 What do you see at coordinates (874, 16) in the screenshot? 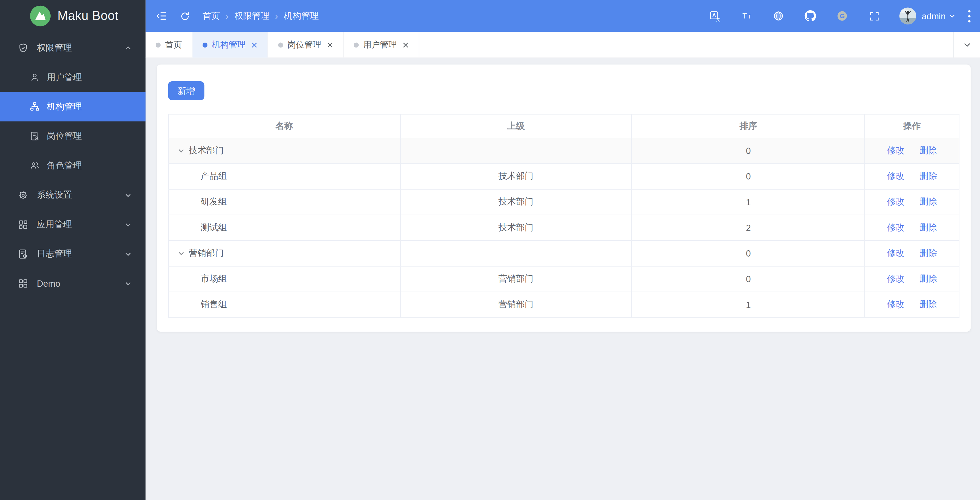
I see `fullscreen-icon` at bounding box center [874, 16].